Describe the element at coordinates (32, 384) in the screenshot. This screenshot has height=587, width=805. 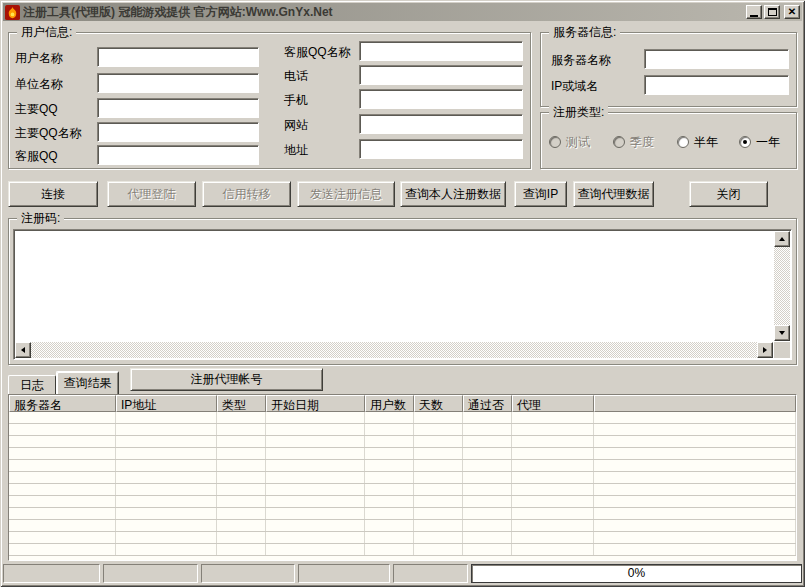
I see `tab-log: 日志` at that location.